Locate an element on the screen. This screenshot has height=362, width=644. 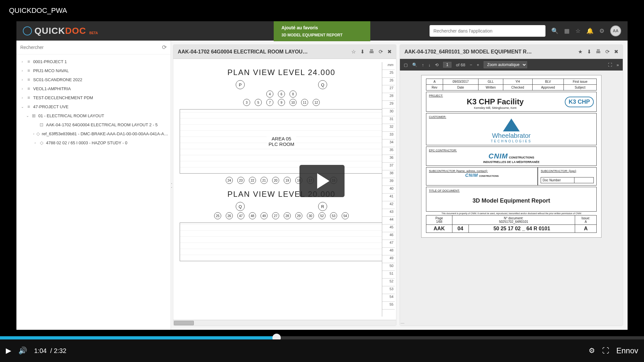
search-icon: 🔍 is located at coordinates (555, 31).